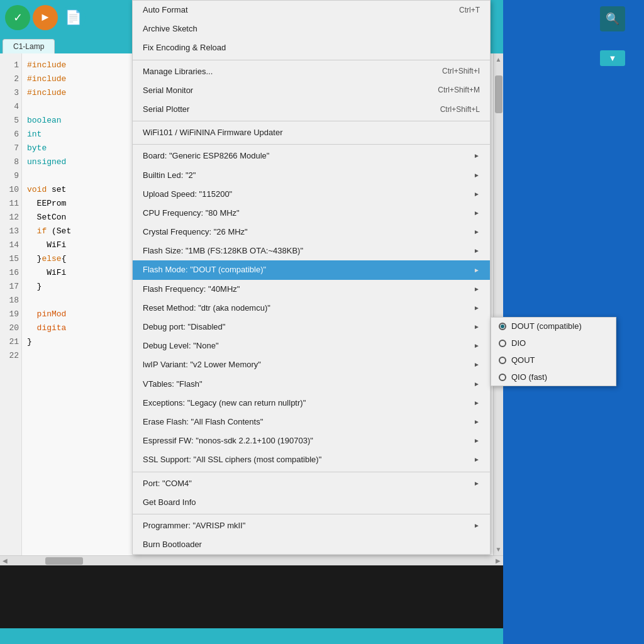 This screenshot has height=644, width=644. Describe the element at coordinates (459, 91) in the screenshot. I see `shortcut-serial-monitor: Ctrl+Shift+M` at that location.